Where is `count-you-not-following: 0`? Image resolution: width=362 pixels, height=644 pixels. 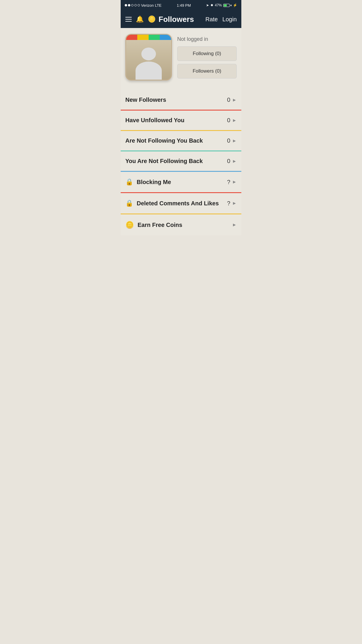
count-you-not-following: 0 is located at coordinates (229, 161).